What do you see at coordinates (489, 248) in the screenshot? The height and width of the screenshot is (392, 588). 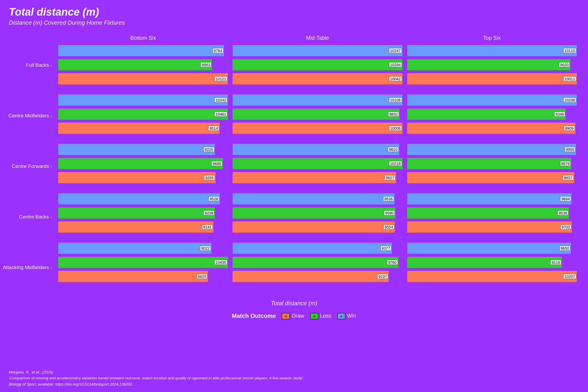 I see `bar-bar-win: 9650` at bounding box center [489, 248].